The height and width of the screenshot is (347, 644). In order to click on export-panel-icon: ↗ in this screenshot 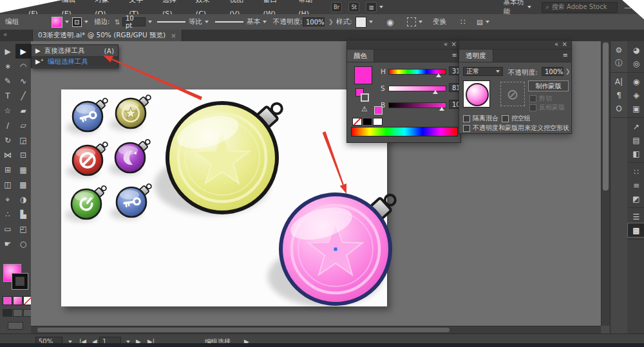, I will do `click(636, 126)`.